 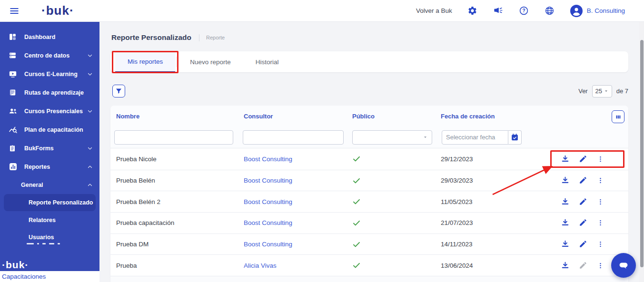 I want to click on account-name: B. Consulting, so click(x=606, y=10).